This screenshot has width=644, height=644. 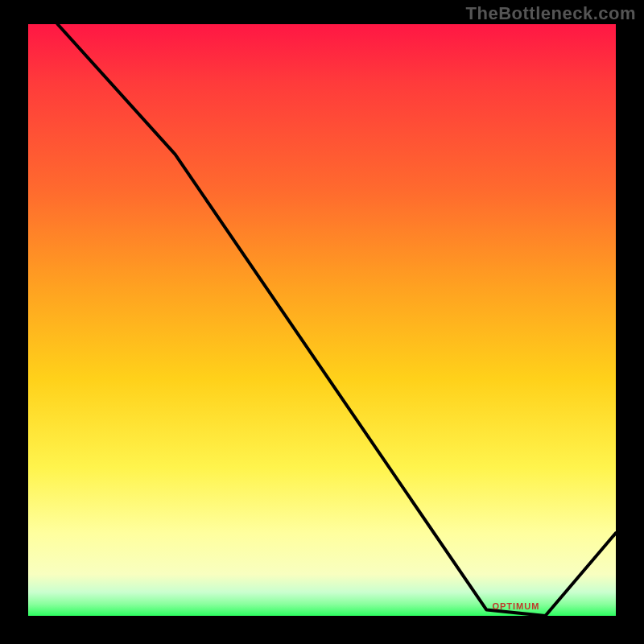 I want to click on optimum-marker: OPTIMUM, so click(x=515, y=606).